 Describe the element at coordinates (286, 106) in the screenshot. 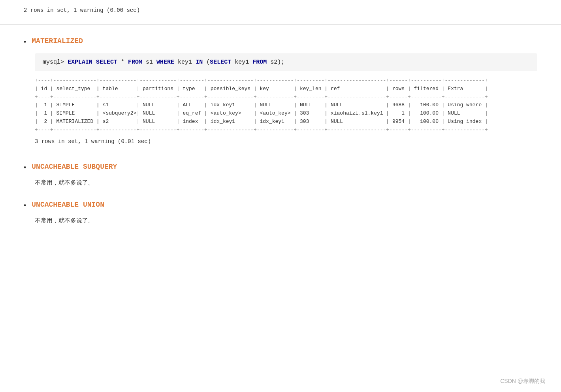

I see `explain-table: +----+--------------+------------+------…` at that location.